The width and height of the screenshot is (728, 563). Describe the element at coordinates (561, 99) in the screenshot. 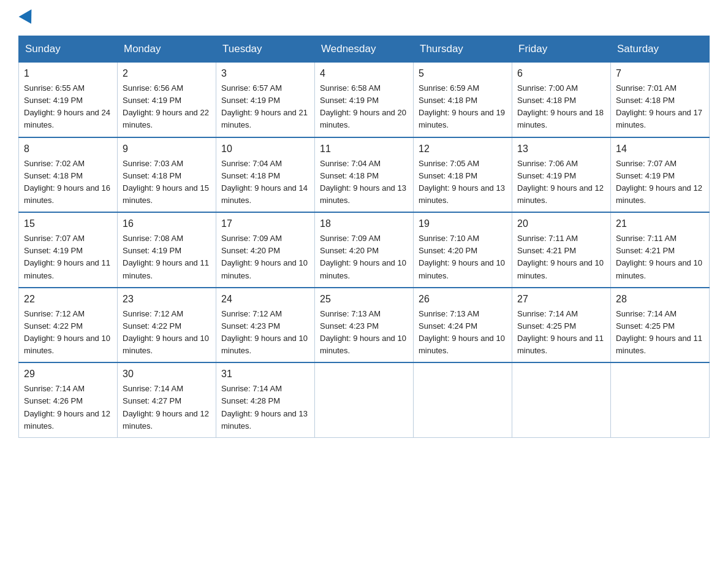

I see `calendar-cell: 6 Sunrise: 7:00 AMSunset: 4:18 PMDayligh…` at that location.